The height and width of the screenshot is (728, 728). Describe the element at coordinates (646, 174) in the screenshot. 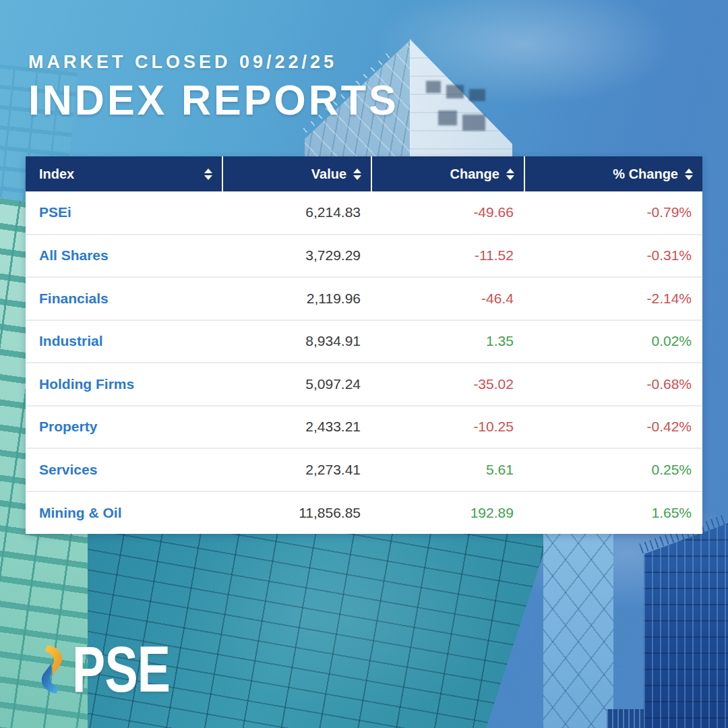

I see `column-label-pct-change: % Change` at that location.